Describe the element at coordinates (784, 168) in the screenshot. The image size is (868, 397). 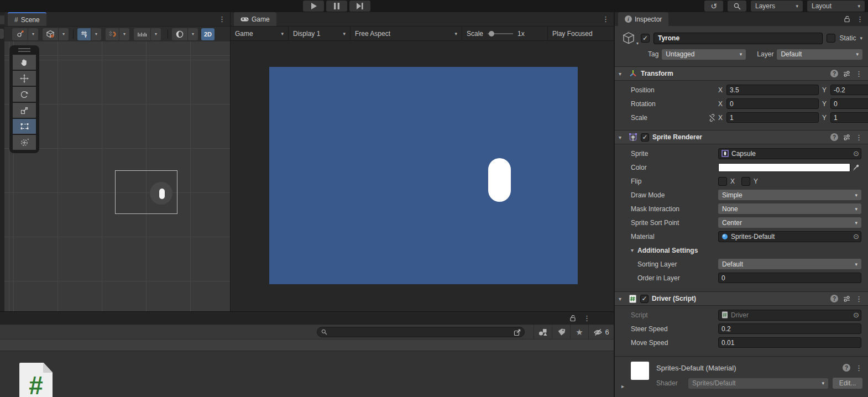
I see `color-swatch` at that location.